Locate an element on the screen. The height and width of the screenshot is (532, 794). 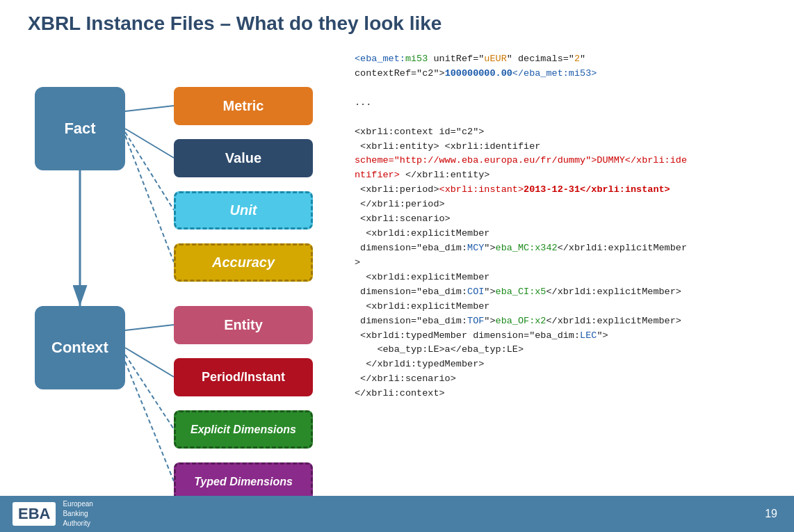
footer-org-line1: European is located at coordinates (78, 504).